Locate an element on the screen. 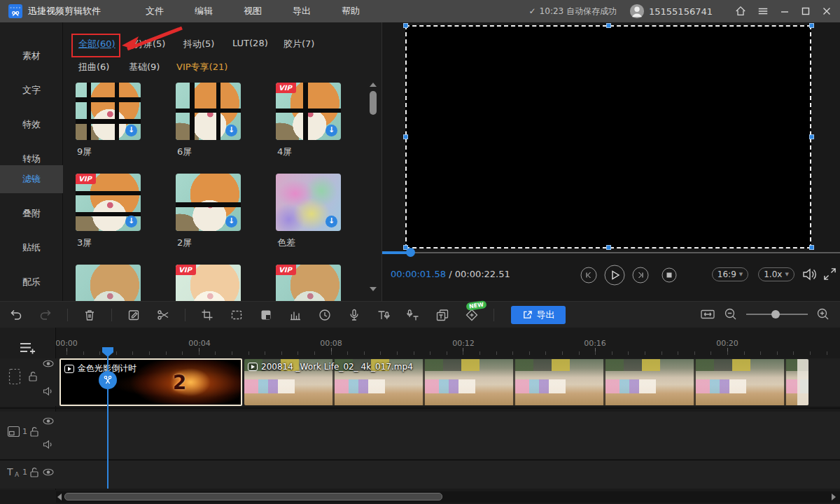  menu-view: 视图 is located at coordinates (253, 11).